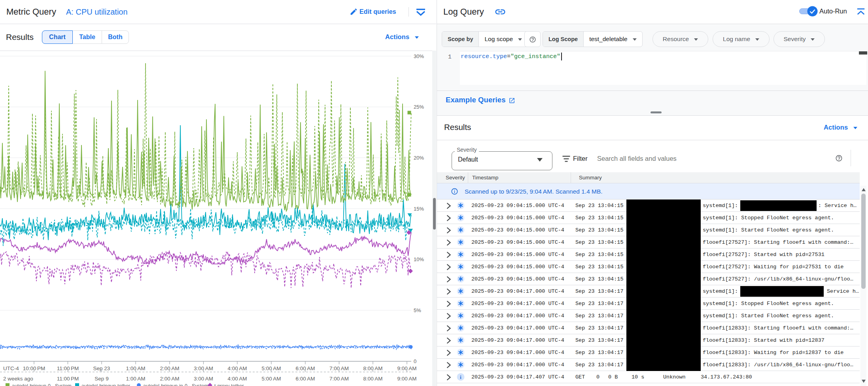 This screenshot has width=868, height=386. Describe the element at coordinates (169, 378) in the screenshot. I see `svg-text: 2:00 AM` at that location.